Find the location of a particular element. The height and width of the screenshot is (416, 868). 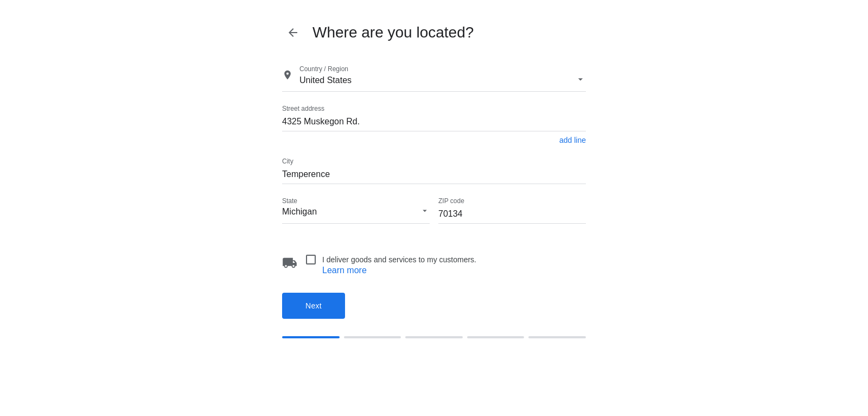

add-line-link: add line is located at coordinates (434, 140).